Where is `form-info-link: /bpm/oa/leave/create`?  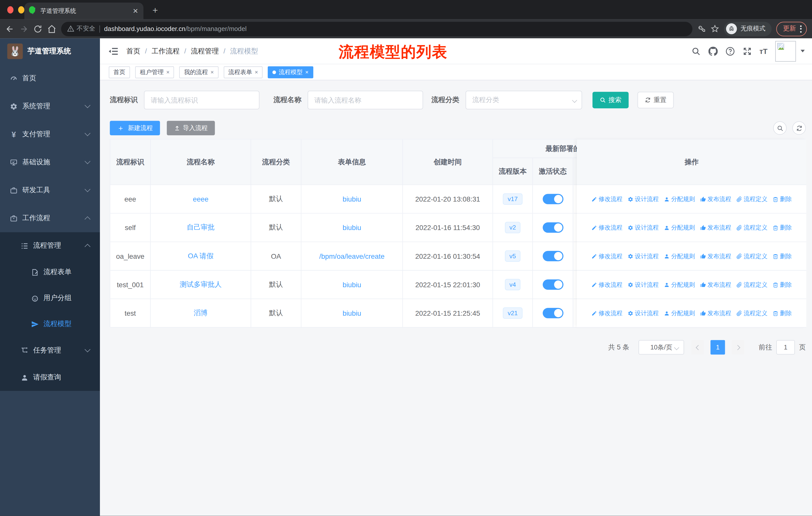 form-info-link: /bpm/oa/leave/create is located at coordinates (352, 256).